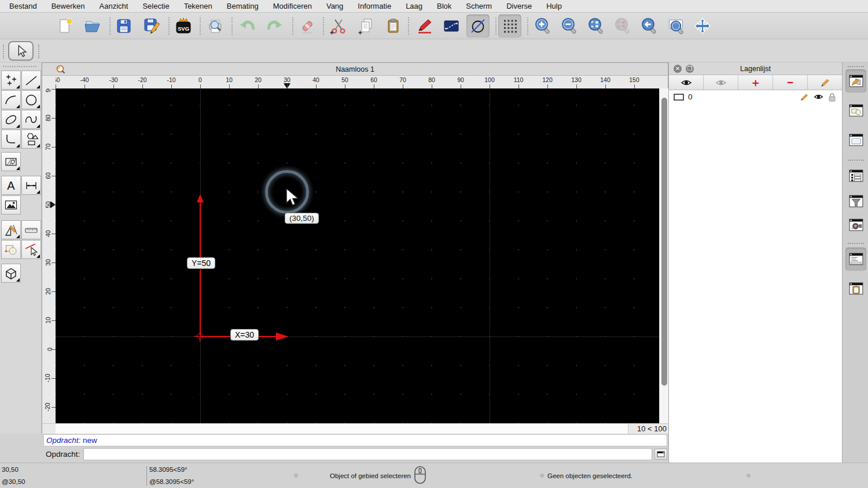 The width and height of the screenshot is (868, 488). I want to click on menu-item-vang: Vang, so click(334, 6).